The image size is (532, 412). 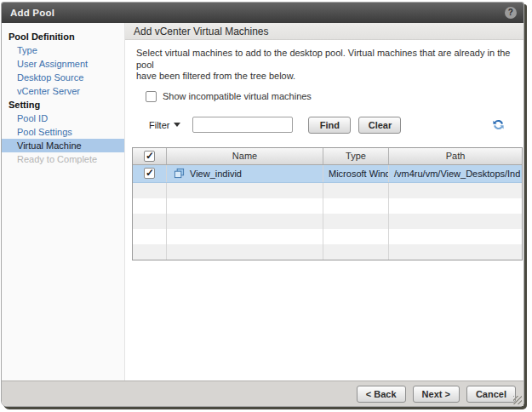 What do you see at coordinates (330, 125) in the screenshot?
I see `filter-toolbar: Filter Find Clear` at bounding box center [330, 125].